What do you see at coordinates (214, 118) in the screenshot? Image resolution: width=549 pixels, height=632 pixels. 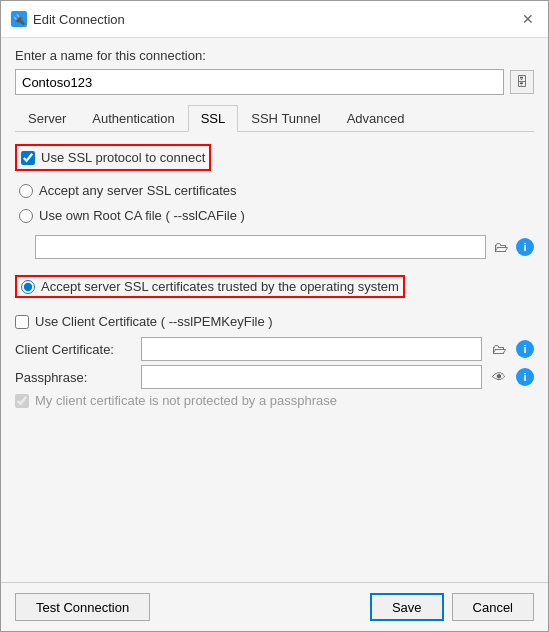 I see `tab-ssl: SSL` at bounding box center [214, 118].